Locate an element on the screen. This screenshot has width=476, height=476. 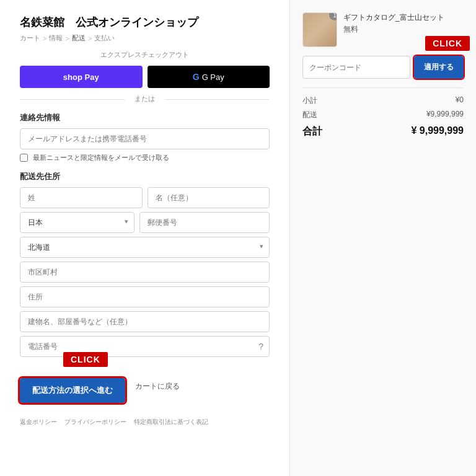
breadcrumb-info: 情報 is located at coordinates (56, 38).